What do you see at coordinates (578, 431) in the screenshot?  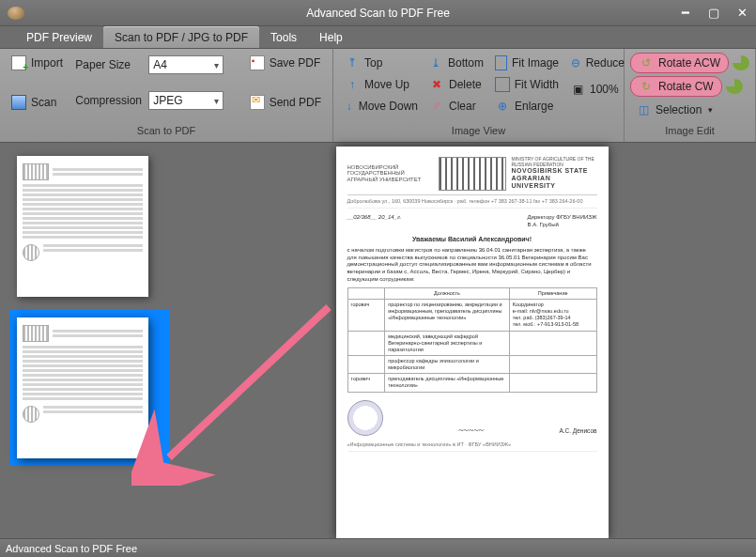 I see `doc-signer: А.С. Денисов` at bounding box center [578, 431].